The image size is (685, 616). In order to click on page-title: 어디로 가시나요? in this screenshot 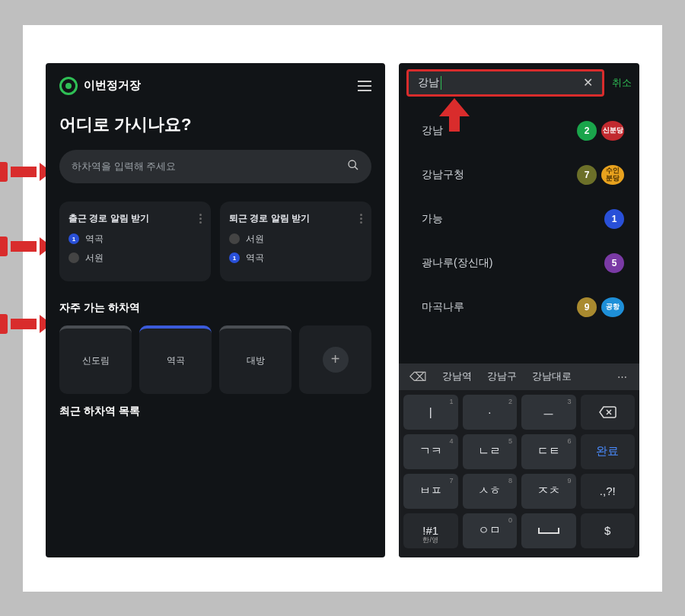, I will do `click(215, 125)`.